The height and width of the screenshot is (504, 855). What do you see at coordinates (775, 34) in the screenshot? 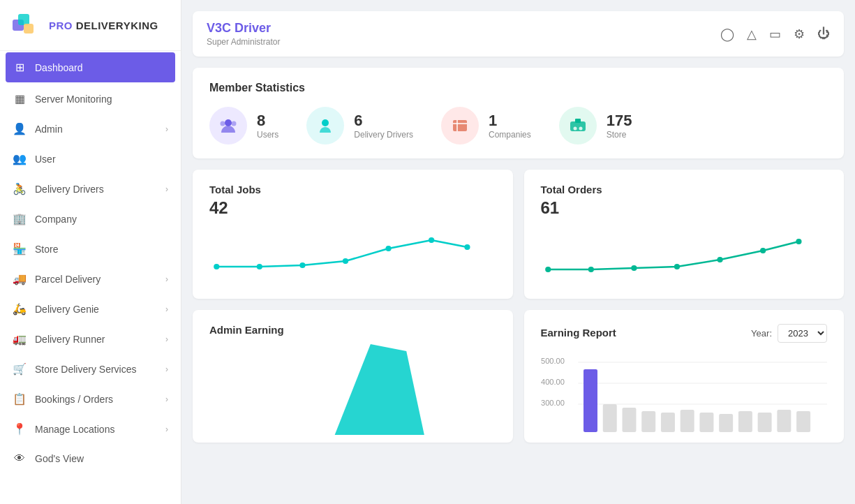
I see `header-actions: ◯ △ ▭ ⚙ ⏻` at bounding box center [775, 34].